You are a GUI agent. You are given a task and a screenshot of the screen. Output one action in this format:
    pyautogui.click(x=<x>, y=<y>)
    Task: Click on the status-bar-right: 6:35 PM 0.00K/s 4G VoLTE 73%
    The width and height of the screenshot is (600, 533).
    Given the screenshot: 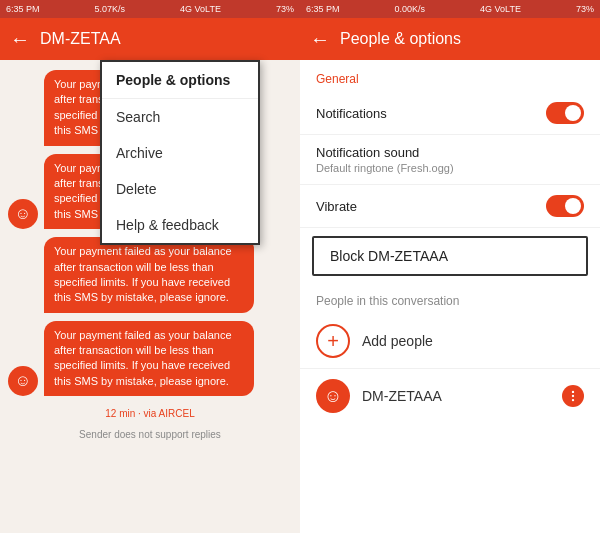 What is the action you would take?
    pyautogui.click(x=450, y=9)
    